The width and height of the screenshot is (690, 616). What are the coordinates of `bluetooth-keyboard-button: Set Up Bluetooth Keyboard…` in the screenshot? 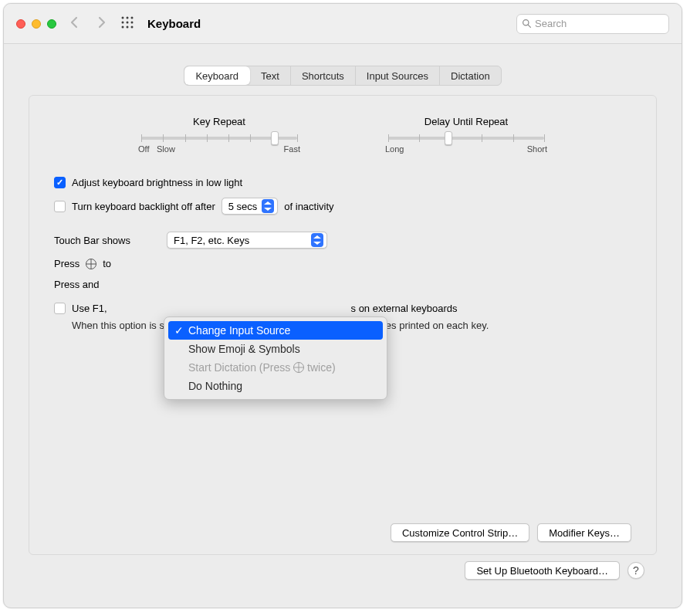 It's located at (542, 570).